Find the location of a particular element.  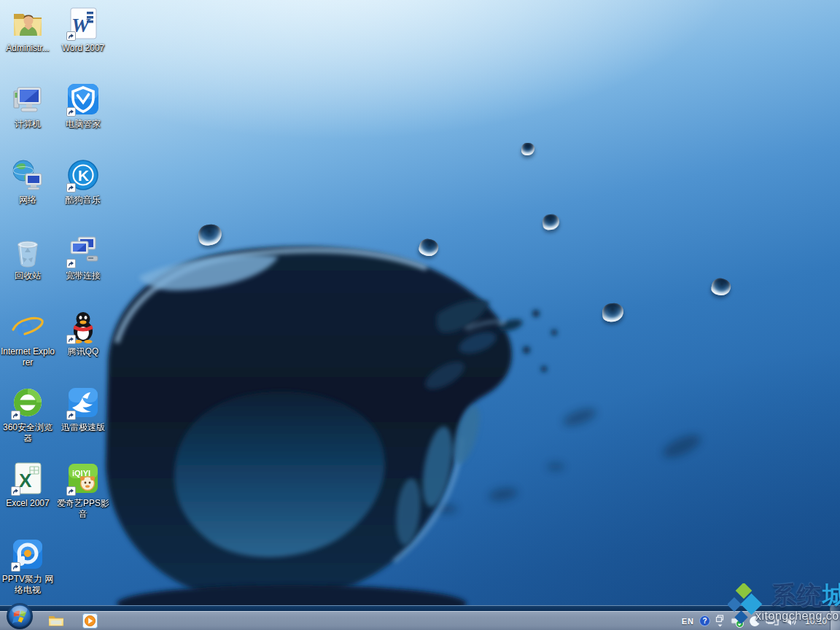

desktop-icon-computer: 计算机 is located at coordinates (28, 118).